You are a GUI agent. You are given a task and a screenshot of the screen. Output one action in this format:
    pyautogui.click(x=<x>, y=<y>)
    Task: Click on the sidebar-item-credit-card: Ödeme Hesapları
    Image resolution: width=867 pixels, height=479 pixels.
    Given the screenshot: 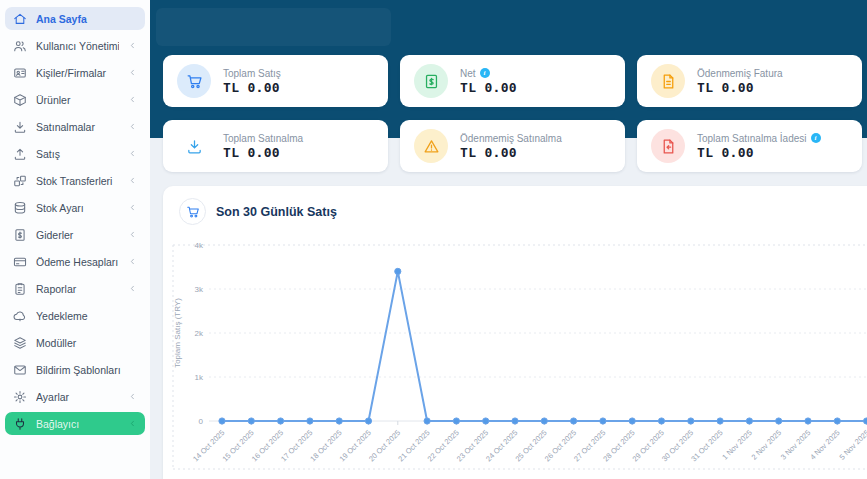 What is the action you would take?
    pyautogui.click(x=75, y=262)
    